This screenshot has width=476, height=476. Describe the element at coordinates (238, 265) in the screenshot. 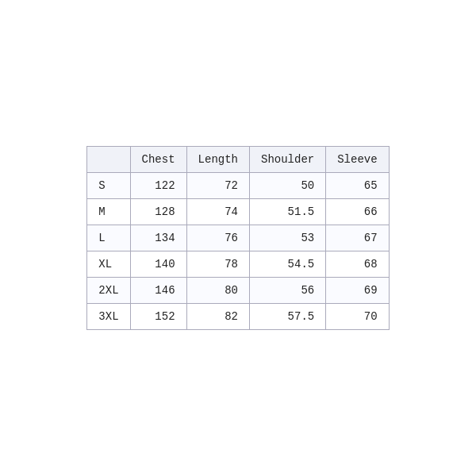

I see `table-row: XL1407854.568` at that location.